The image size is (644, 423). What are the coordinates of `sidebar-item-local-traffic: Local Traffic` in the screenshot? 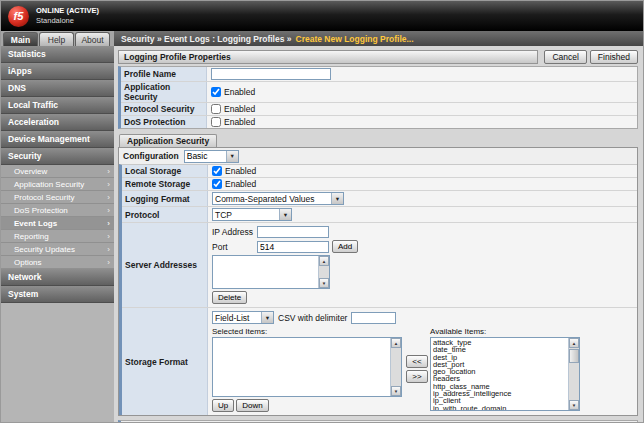 It's located at (58, 106).